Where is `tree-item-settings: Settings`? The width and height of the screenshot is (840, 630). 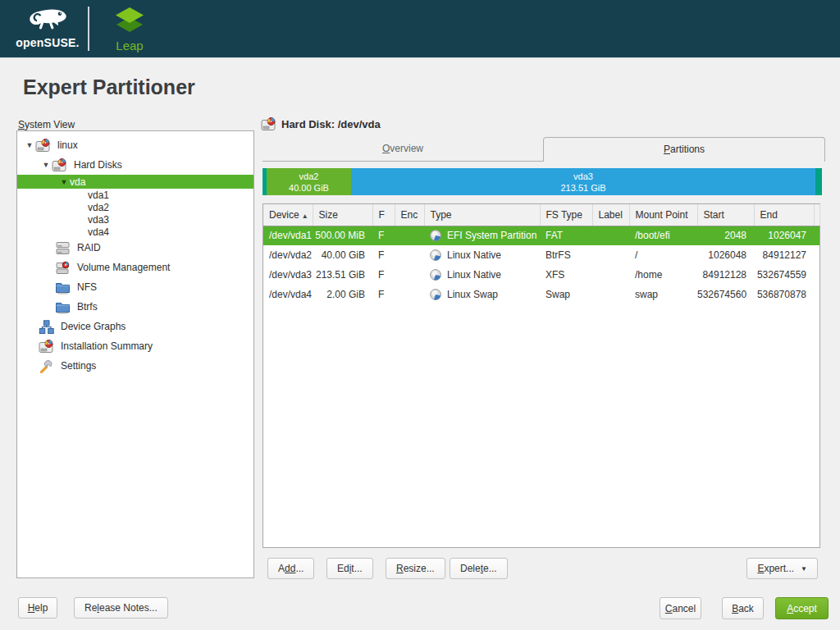 tree-item-settings: Settings is located at coordinates (135, 366).